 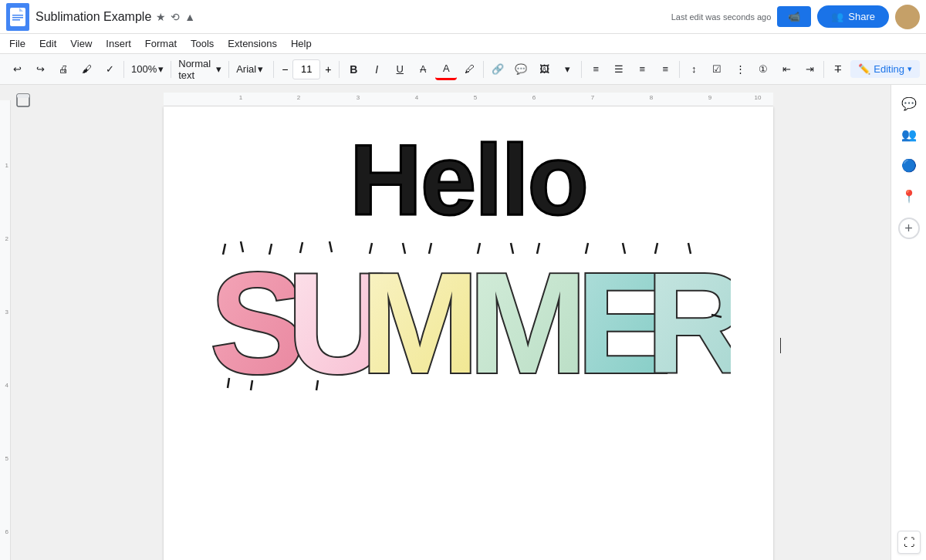 I want to click on expand-button: ⛶, so click(x=909, y=542).